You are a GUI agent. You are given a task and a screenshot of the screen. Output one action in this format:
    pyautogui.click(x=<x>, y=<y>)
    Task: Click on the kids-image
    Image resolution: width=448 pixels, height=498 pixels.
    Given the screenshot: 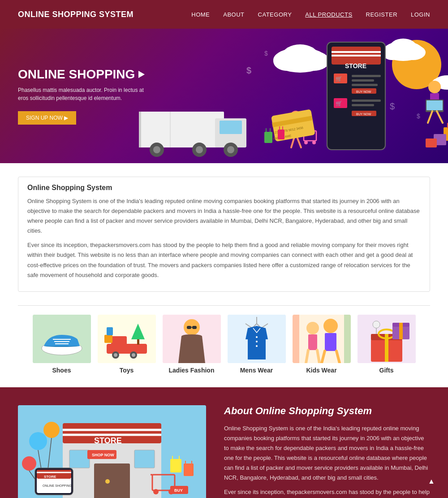 What is the action you would take?
    pyautogui.click(x=322, y=339)
    